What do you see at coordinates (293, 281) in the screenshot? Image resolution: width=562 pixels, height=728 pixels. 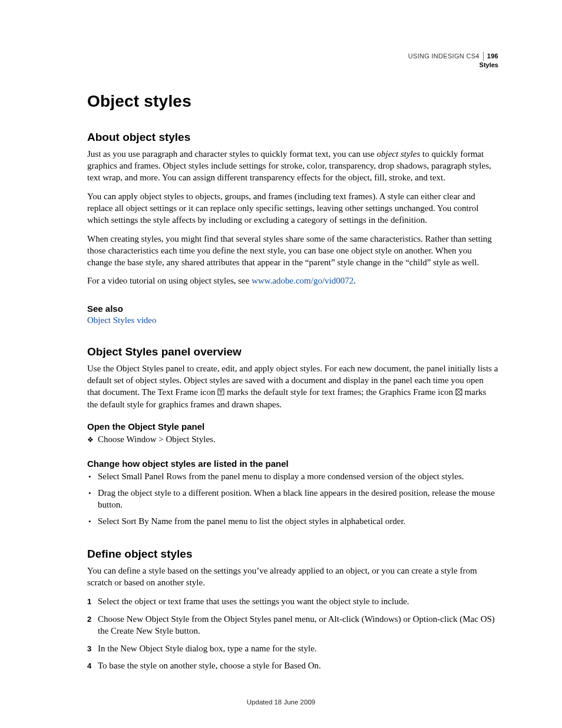 I see `about-p4: For a video tutorial on using object sty…` at bounding box center [293, 281].